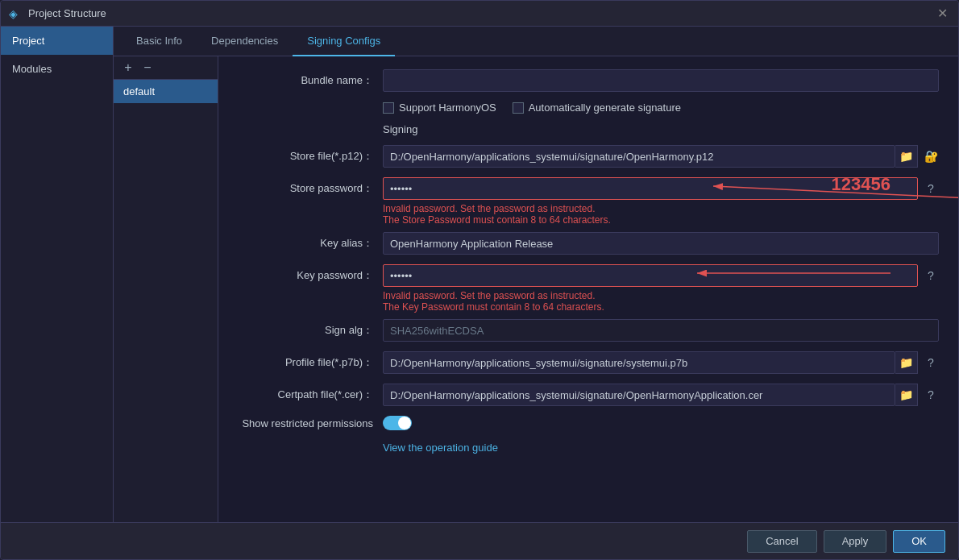 The image size is (959, 560). I want to click on app-icon: ◈, so click(15, 14).